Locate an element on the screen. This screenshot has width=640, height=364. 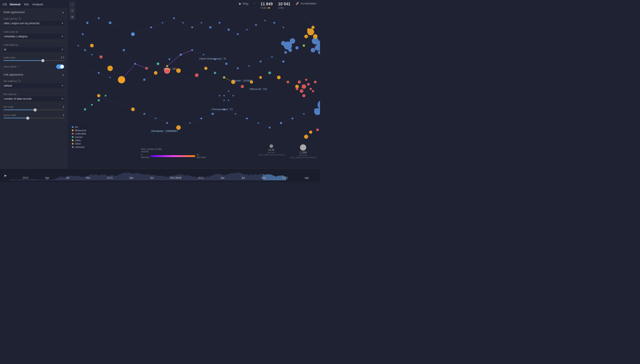
arrow-scale-thumb is located at coordinates (28, 118).